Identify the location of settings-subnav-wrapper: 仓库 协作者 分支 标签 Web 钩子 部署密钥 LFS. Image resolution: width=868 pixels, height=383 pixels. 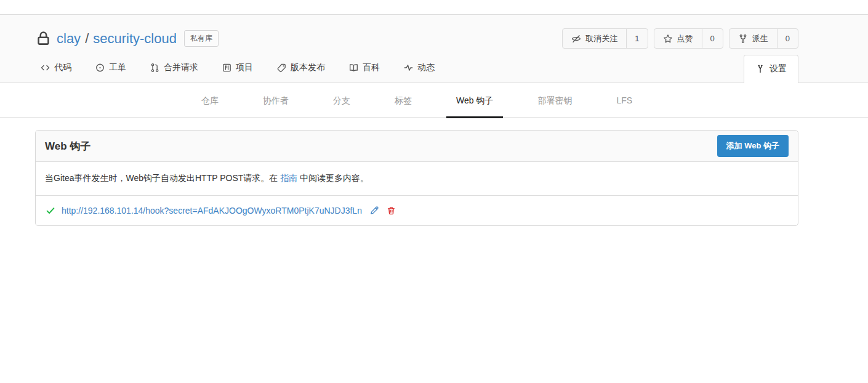
(434, 100).